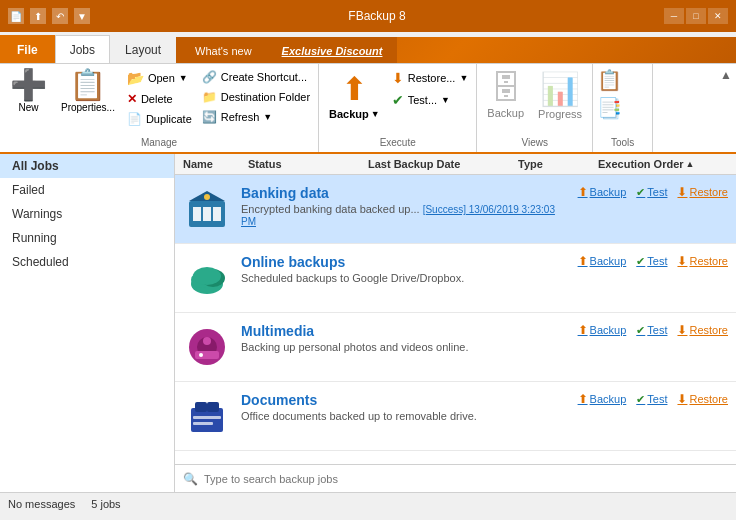  I want to click on documents-info: Documents Office documents backed up to …, so click(406, 407).